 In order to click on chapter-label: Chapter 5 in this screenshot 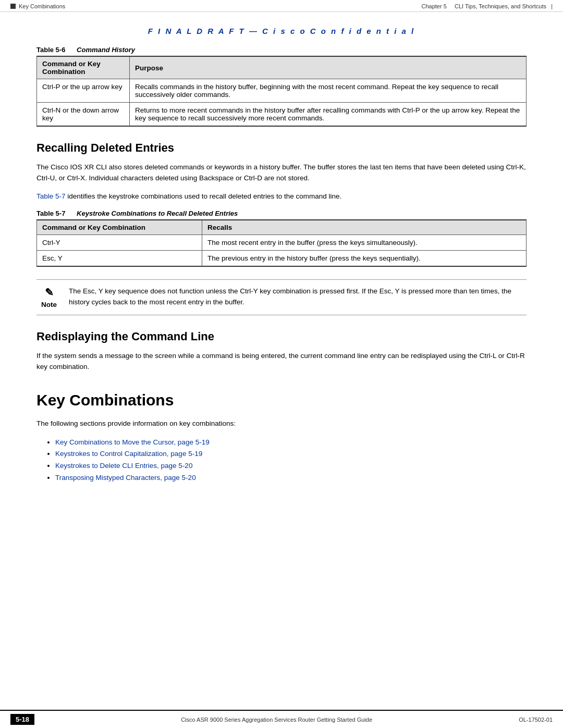, I will do `click(434, 6)`.